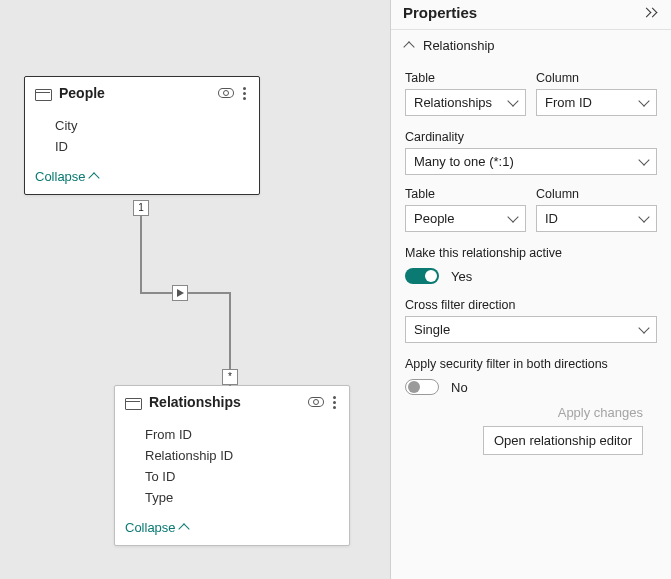  I want to click on table-title: Relationships, so click(228, 402).